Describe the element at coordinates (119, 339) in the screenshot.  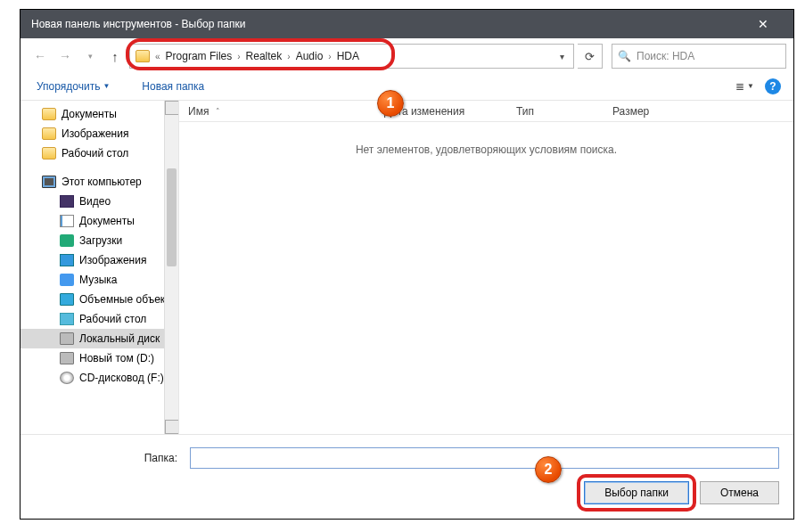
I see `tree-item-label: Локальный диск` at that location.